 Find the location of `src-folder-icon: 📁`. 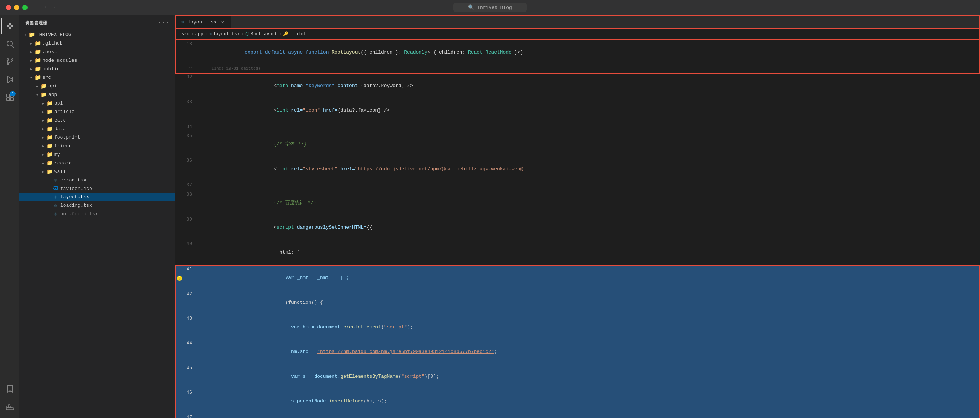

src-folder-icon: 📁 is located at coordinates (37, 78).